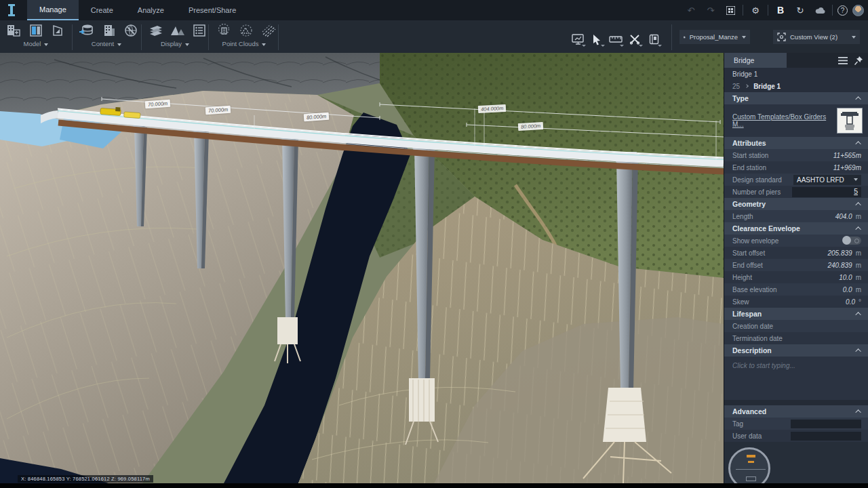  I want to click on section-header-lifespan: Lifespan, so click(796, 314).